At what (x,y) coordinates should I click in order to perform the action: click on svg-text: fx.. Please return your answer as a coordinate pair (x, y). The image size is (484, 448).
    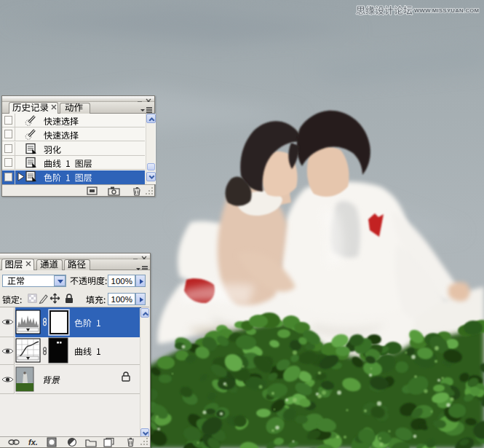
    Looking at the image, I should click on (33, 442).